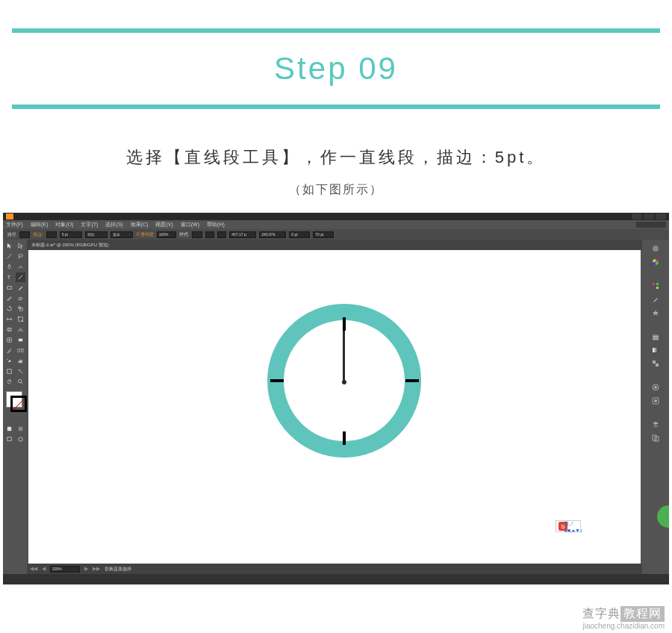  I want to click on paintbrush-tool, so click(21, 288).